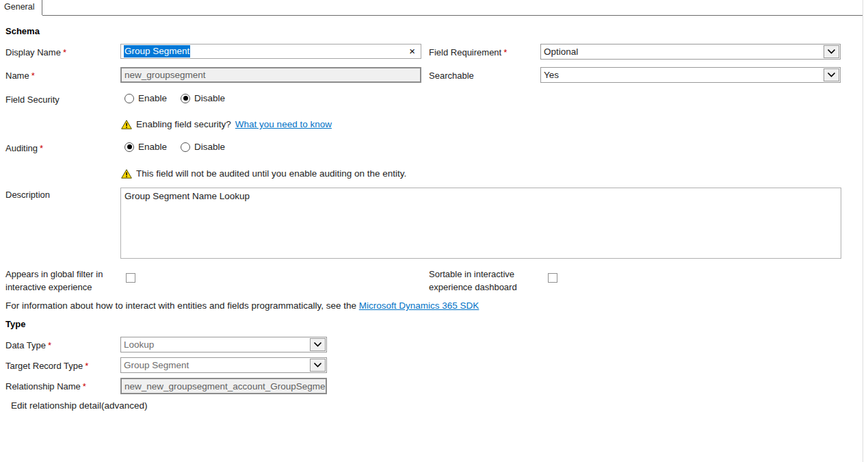  Describe the element at coordinates (465, 52) in the screenshot. I see `field-requirement-label-text: Field Requirement` at that location.